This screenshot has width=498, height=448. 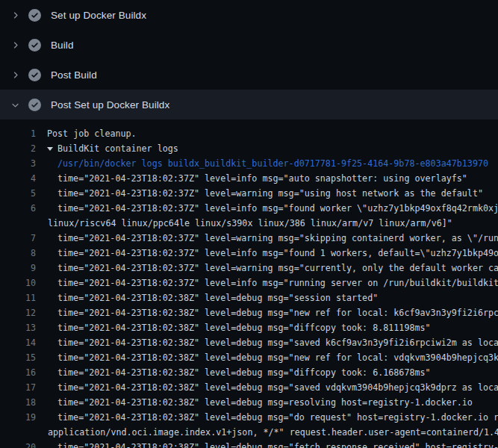 What do you see at coordinates (18, 178) in the screenshot?
I see `line-number: 4` at bounding box center [18, 178].